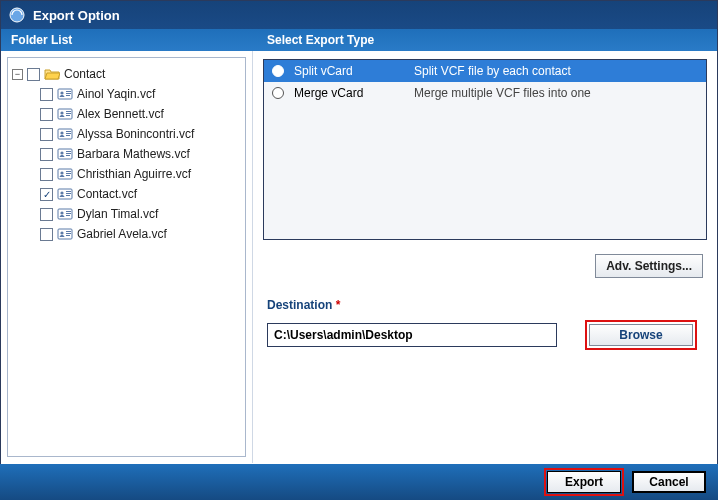 The image size is (718, 500). What do you see at coordinates (354, 93) in the screenshot?
I see `export-type-name: Merge vCard` at bounding box center [354, 93].